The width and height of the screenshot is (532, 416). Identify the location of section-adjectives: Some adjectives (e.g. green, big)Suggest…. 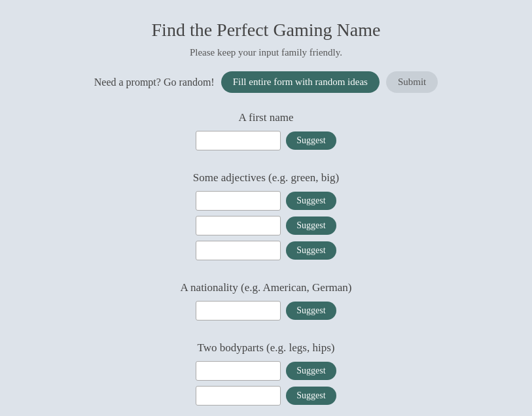
(266, 218).